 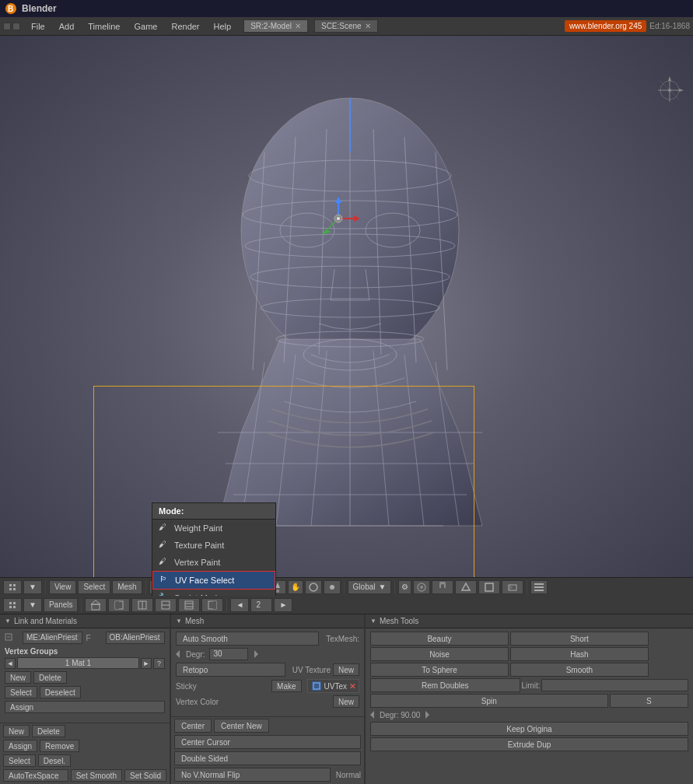 I want to click on panels-home, so click(x=96, y=605).